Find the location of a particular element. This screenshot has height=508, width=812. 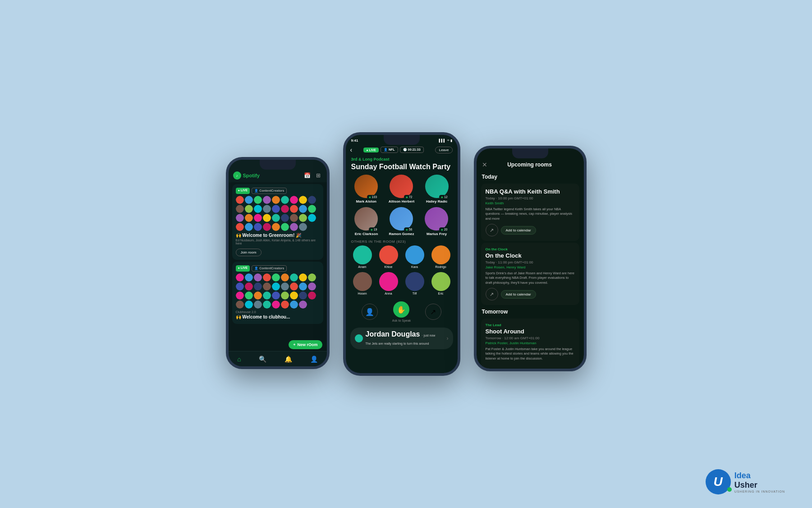

leave-button: Leave is located at coordinates (444, 150).